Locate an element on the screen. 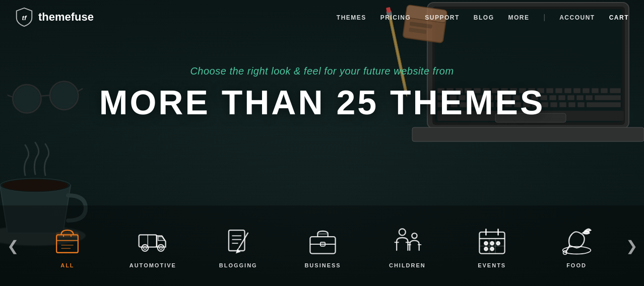 This screenshot has height=286, width=644. nav-item-blog: BLOG is located at coordinates (484, 17).